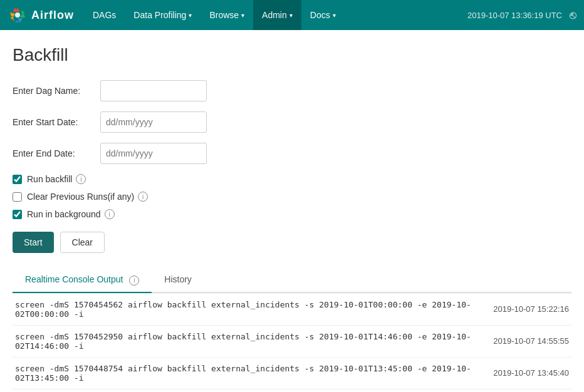 This screenshot has width=584, height=392. What do you see at coordinates (276, 15) in the screenshot?
I see `nav-items: DAGs Data Profiling ▾ Browse ▾ Admin ▾ D…` at bounding box center [276, 15].